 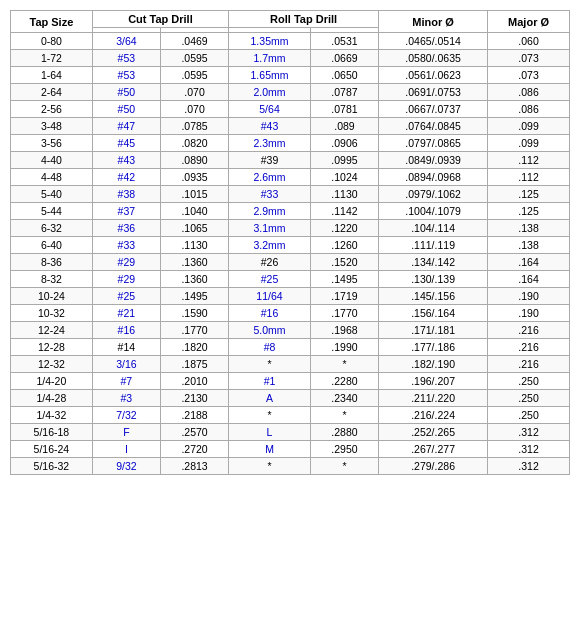 I want to click on cut-drill-size: 9/32, so click(x=126, y=466).